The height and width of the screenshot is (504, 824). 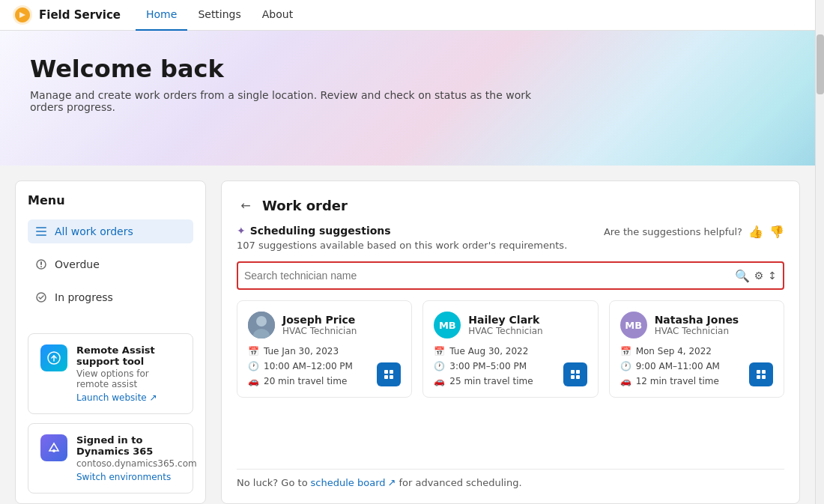 What do you see at coordinates (447, 325) in the screenshot?
I see `tech-avatar-1: MB` at bounding box center [447, 325].